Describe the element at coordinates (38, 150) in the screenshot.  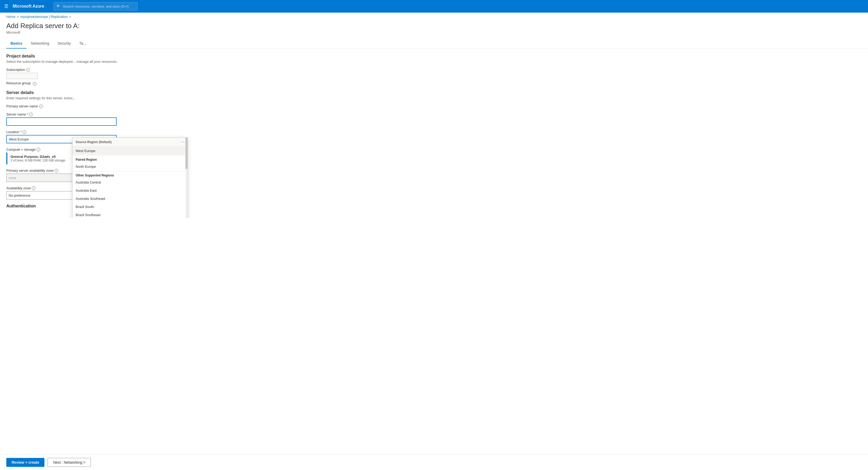
I see `compute-storage-info-icon: i` at that location.